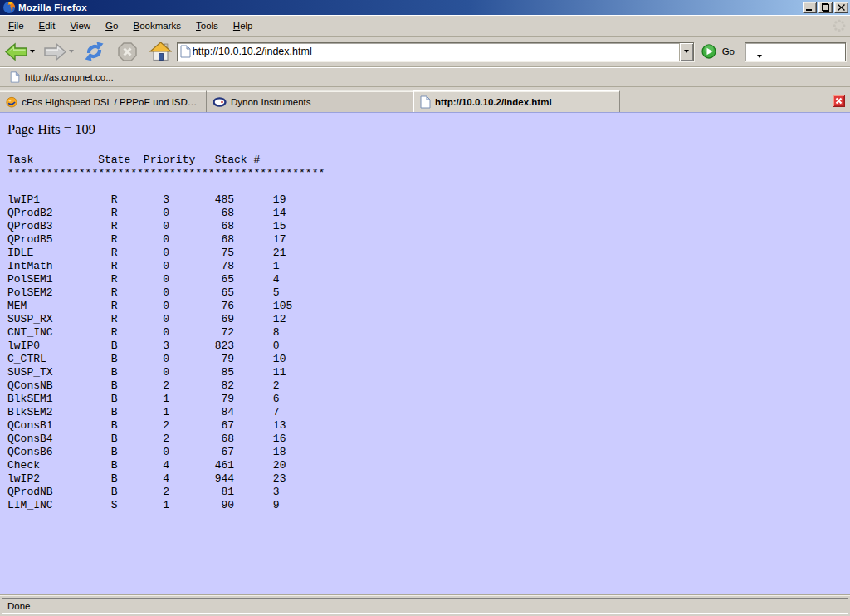 This screenshot has height=616, width=850. Describe the element at coordinates (80, 26) in the screenshot. I see `menu-item-view: View` at that location.